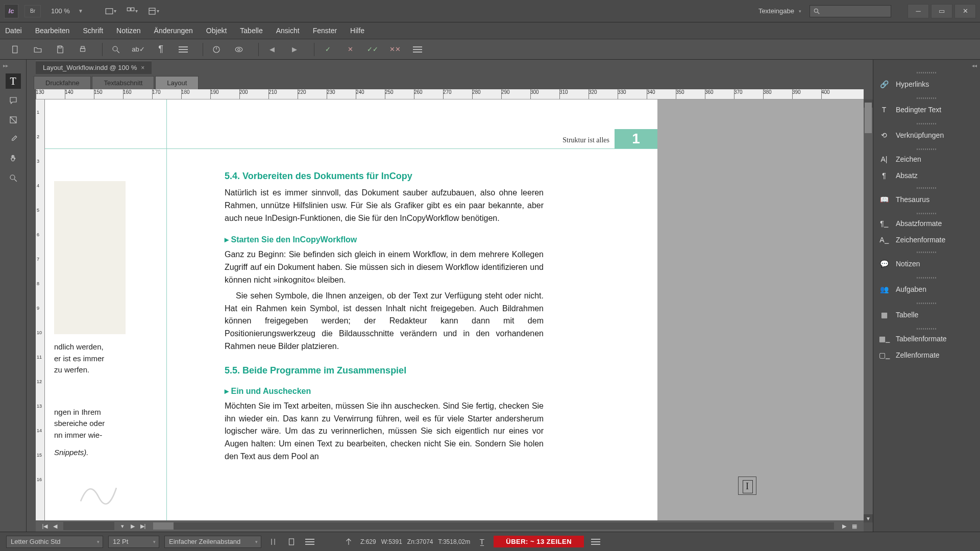  I want to click on metric-w: W:5391, so click(392, 542).